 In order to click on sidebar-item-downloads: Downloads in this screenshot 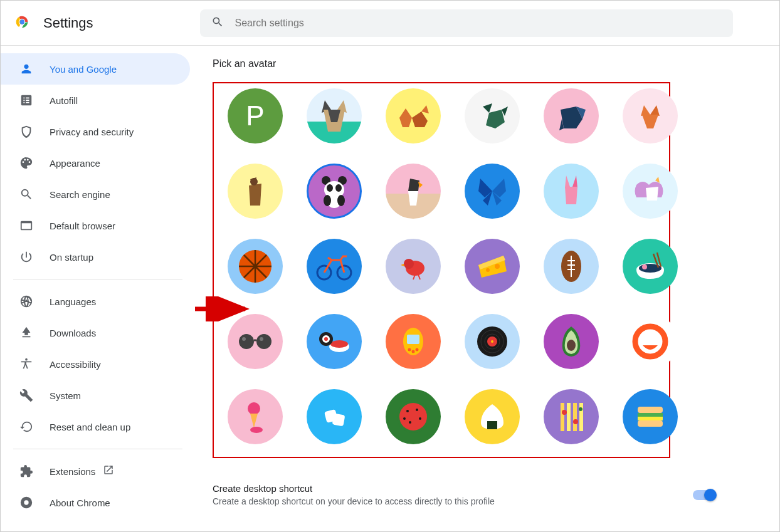, I will do `click(95, 333)`.